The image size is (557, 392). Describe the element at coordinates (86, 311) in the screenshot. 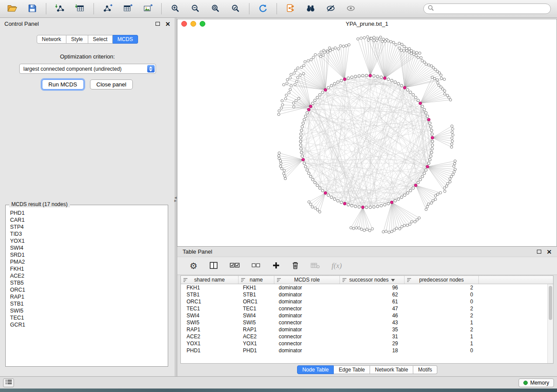

I see `mcds-result-item: SWI5` at that location.